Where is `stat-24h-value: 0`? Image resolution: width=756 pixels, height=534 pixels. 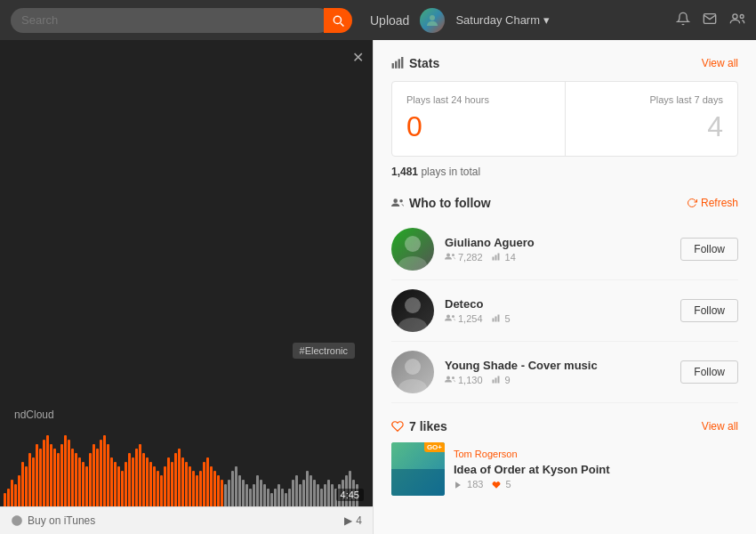
stat-24h-value: 0 is located at coordinates (479, 126).